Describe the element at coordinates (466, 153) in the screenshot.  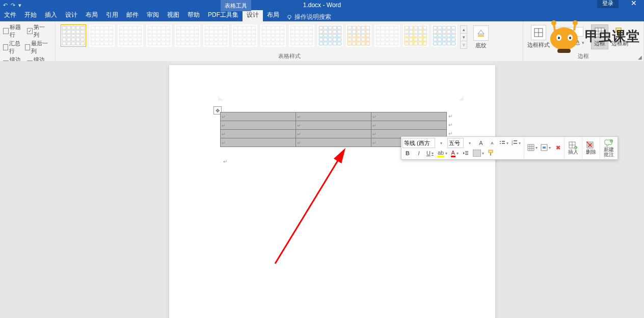
I see `mini-decrease-indent` at that location.